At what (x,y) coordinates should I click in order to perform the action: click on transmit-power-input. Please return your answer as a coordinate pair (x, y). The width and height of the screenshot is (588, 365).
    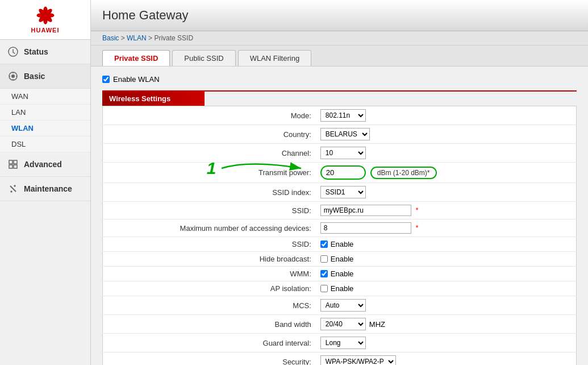
    Looking at the image, I should click on (343, 173).